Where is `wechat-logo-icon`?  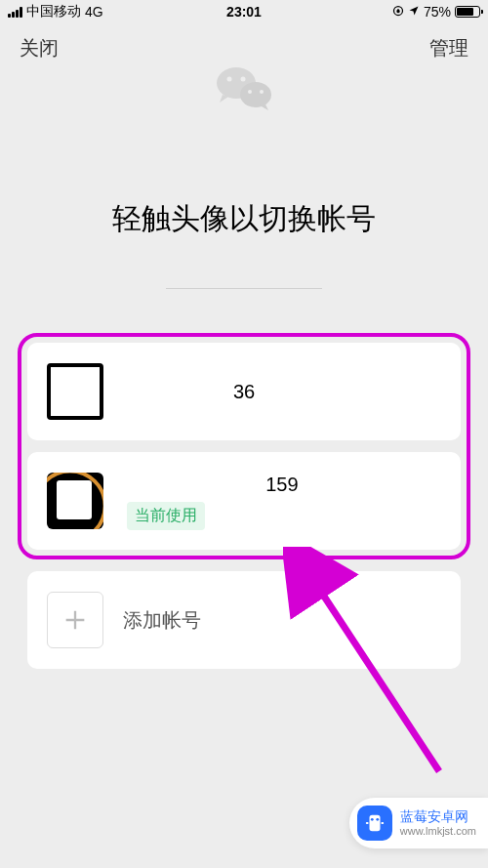 wechat-logo-icon is located at coordinates (244, 91).